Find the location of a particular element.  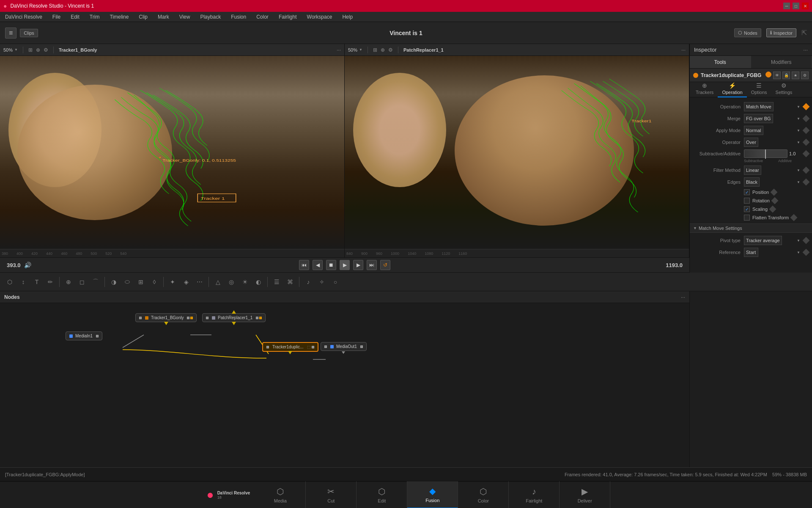

select-tool-icon: ⬡ is located at coordinates (10, 282).